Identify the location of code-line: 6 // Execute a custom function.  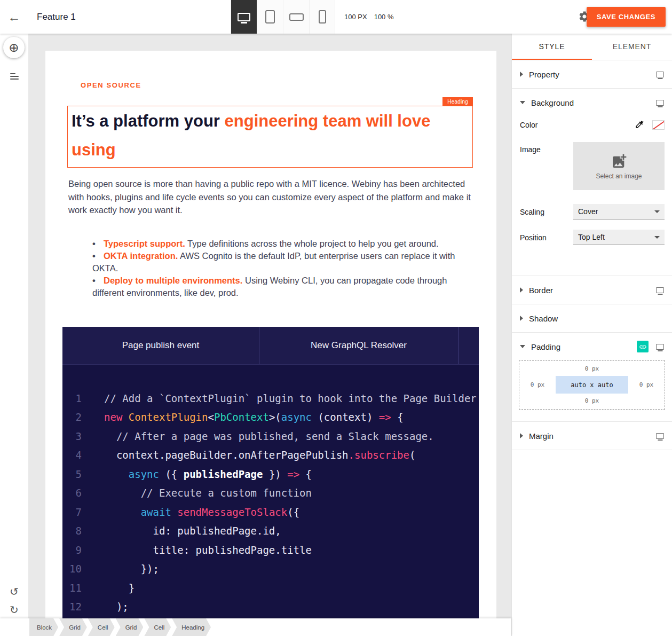
(271, 493).